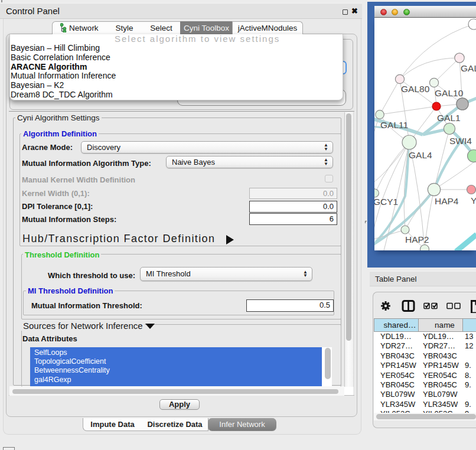 Image resolution: width=476 pixels, height=450 pixels. Describe the element at coordinates (449, 118) in the screenshot. I see `svg-text: GAL1` at that location.